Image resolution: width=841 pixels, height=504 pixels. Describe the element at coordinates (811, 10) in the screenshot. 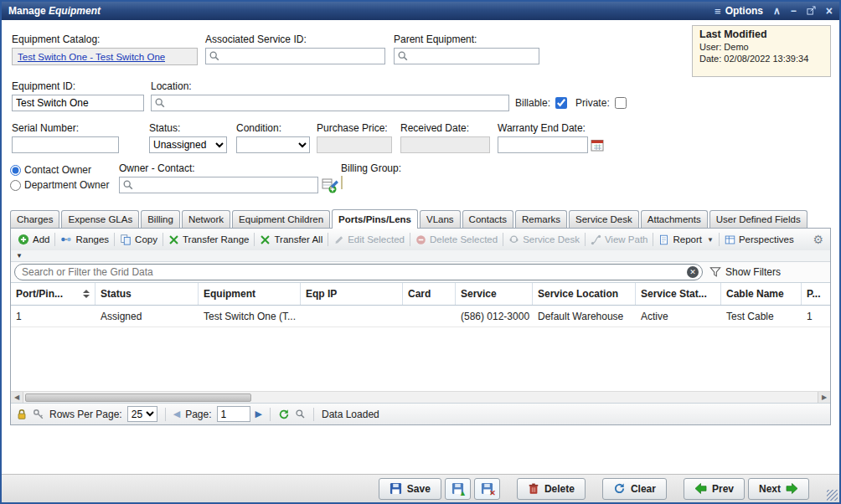

I see `popout-icon` at that location.